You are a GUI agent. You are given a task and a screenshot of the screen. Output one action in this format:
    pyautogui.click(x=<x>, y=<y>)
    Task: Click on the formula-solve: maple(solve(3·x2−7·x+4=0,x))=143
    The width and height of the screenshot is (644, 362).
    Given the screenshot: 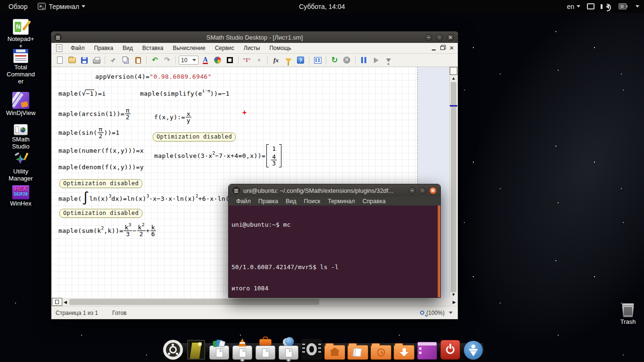 What is the action you would take?
    pyautogui.click(x=218, y=156)
    